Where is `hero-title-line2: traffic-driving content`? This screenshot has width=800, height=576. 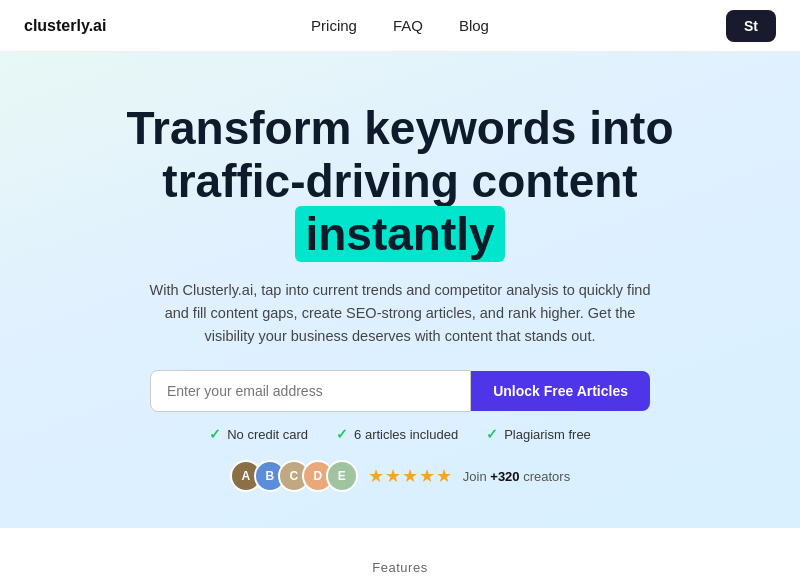 hero-title-line2: traffic-driving content is located at coordinates (400, 181).